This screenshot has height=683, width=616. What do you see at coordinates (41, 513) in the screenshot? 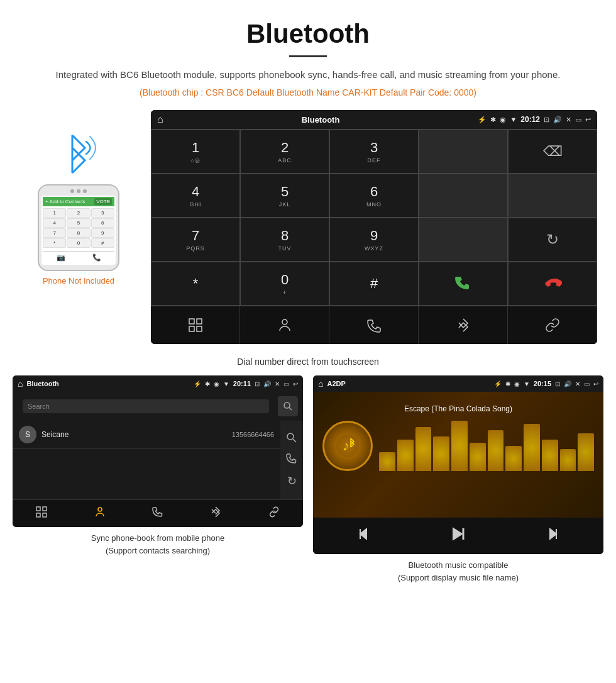
I see `pb-bottom-grid-icon` at bounding box center [41, 513].